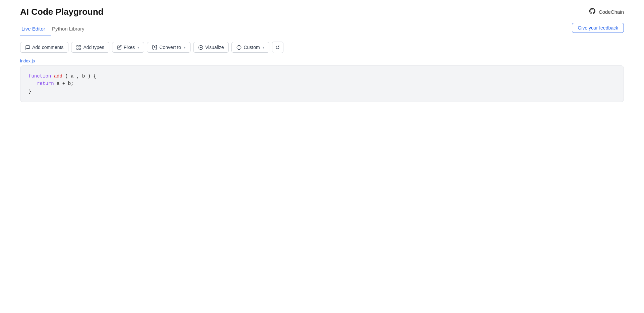 This screenshot has height=313, width=644. I want to click on code-line-3: }, so click(322, 91).